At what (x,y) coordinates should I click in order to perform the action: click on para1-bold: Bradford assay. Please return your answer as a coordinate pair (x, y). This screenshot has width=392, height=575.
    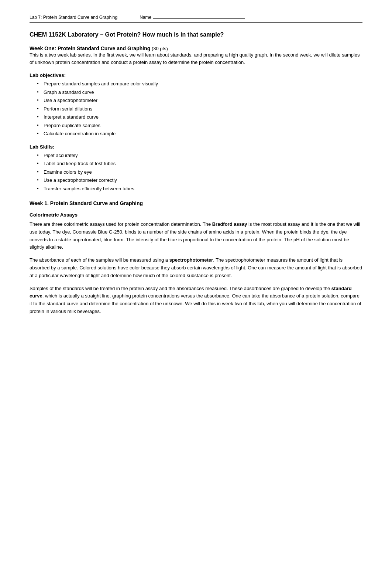
    Looking at the image, I should click on (230, 224).